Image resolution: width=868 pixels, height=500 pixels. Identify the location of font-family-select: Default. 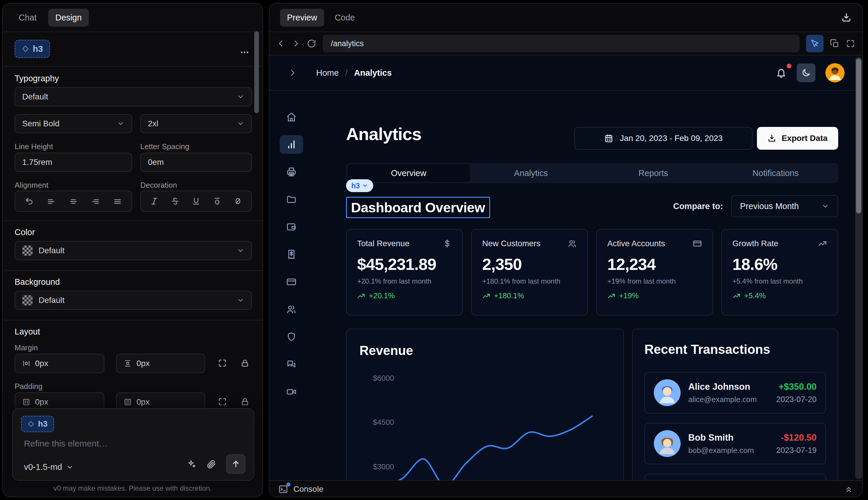
(133, 97).